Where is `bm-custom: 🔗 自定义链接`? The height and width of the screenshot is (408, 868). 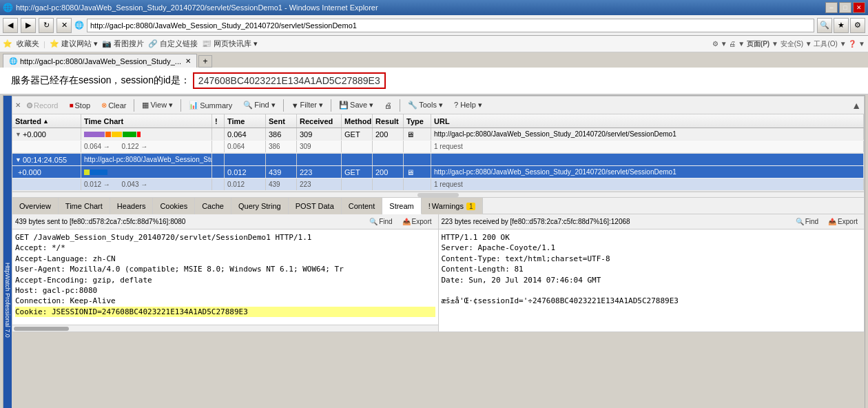 bm-custom: 🔗 自定义链接 is located at coordinates (173, 44).